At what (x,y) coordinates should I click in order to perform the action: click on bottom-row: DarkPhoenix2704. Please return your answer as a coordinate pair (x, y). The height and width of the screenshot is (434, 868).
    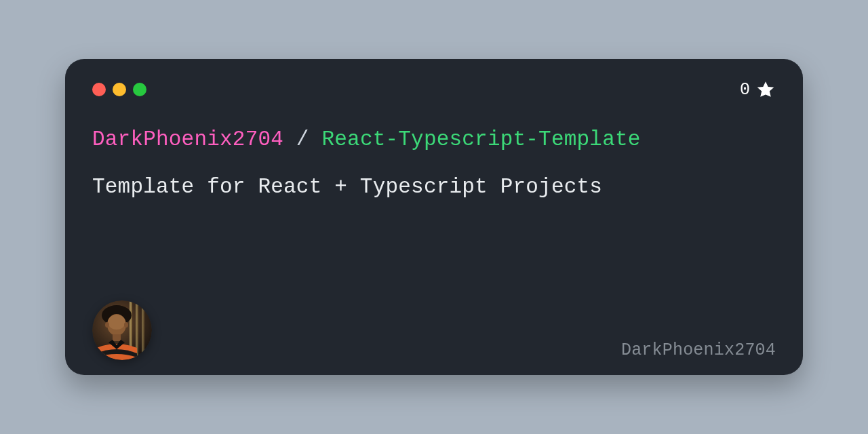
    Looking at the image, I should click on (434, 330).